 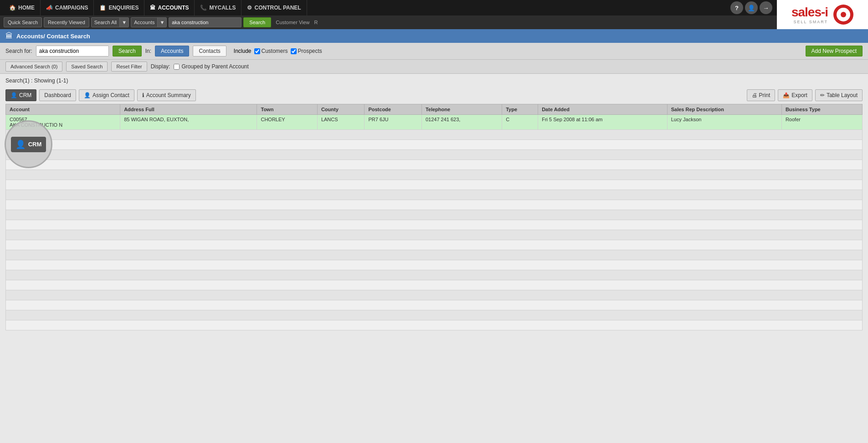 I want to click on col-date-added: Date Added, so click(x=603, y=109).